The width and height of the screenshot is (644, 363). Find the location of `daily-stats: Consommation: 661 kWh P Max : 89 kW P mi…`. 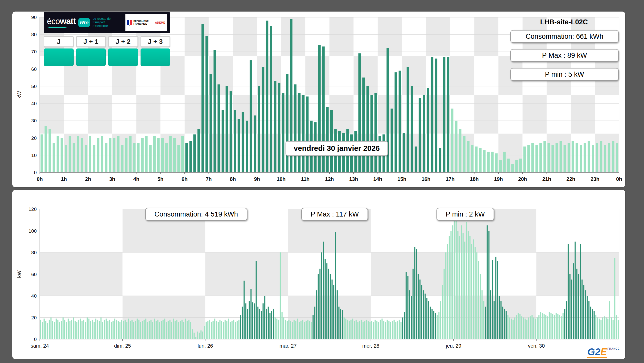

daily-stats: Consommation: 661 kWh P Max : 89 kW P mi… is located at coordinates (564, 58).